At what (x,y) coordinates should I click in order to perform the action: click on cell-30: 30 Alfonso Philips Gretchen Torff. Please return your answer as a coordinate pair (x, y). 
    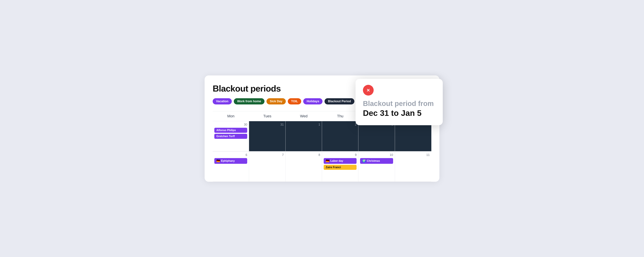
    Looking at the image, I should click on (231, 136).